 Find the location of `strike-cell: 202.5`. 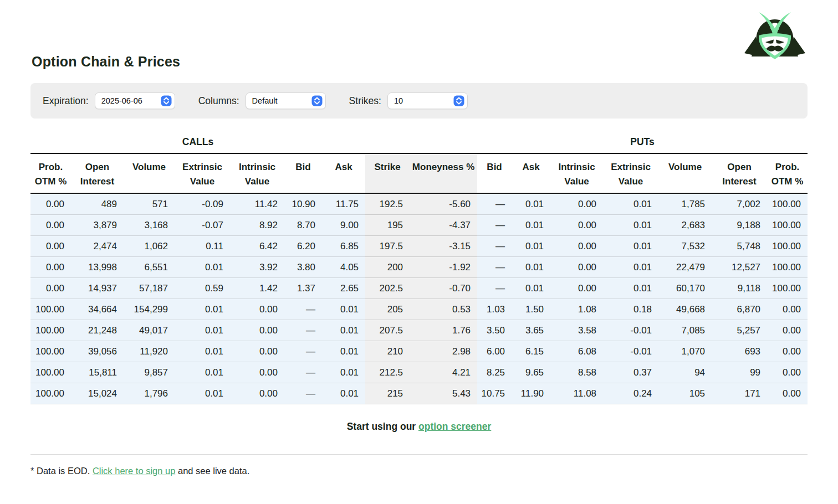

strike-cell: 202.5 is located at coordinates (387, 288).